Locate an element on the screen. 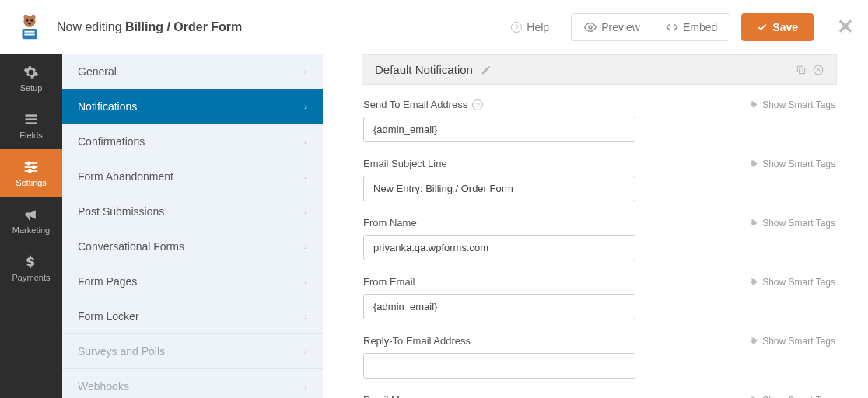 This screenshot has height=398, width=868. sub-confirmations: Confirmations› is located at coordinates (193, 141).